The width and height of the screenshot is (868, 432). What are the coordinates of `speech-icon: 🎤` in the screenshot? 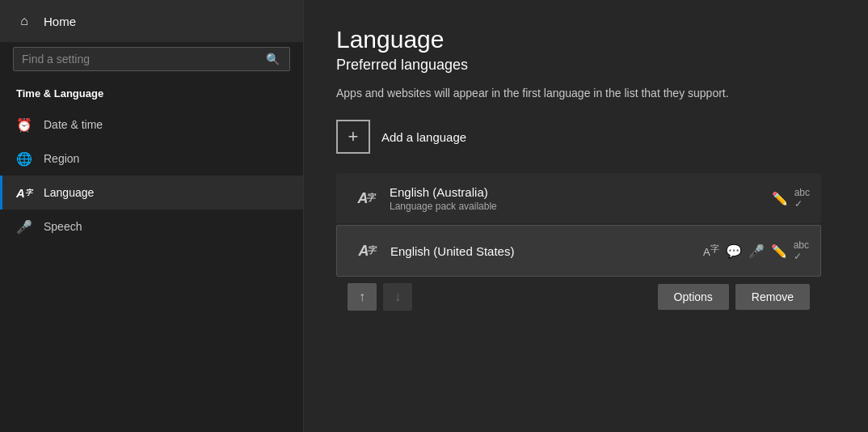 It's located at (24, 227).